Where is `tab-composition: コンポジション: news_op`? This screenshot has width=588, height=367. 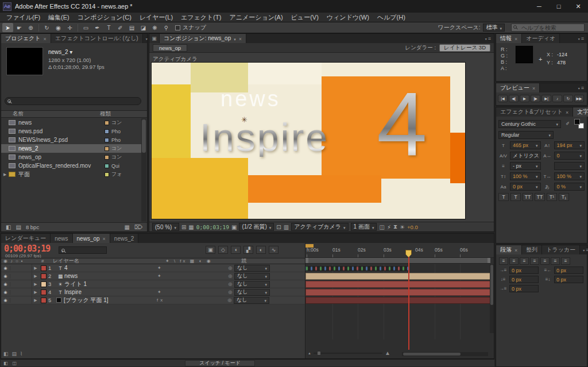 tab-composition: コンポジション: news_op is located at coordinates (203, 38).